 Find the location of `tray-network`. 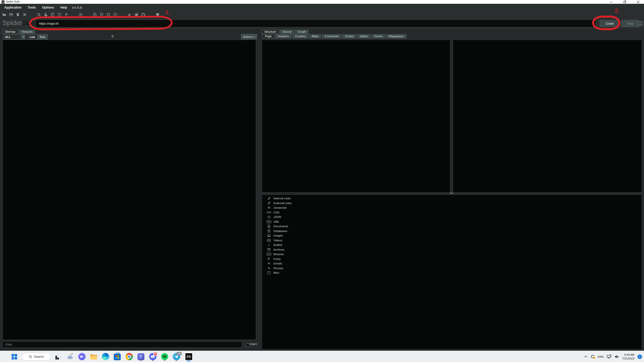

tray-network is located at coordinates (609, 356).